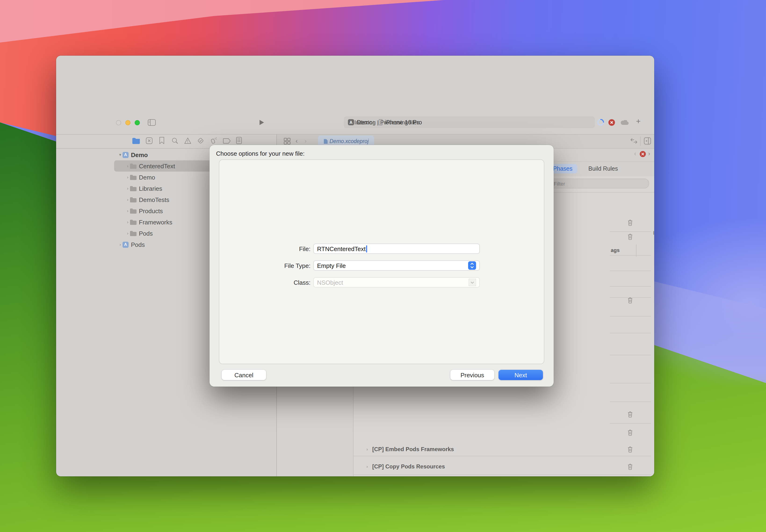 This screenshot has width=766, height=532. What do you see at coordinates (648, 141) in the screenshot?
I see `add-editor-icon` at bounding box center [648, 141].